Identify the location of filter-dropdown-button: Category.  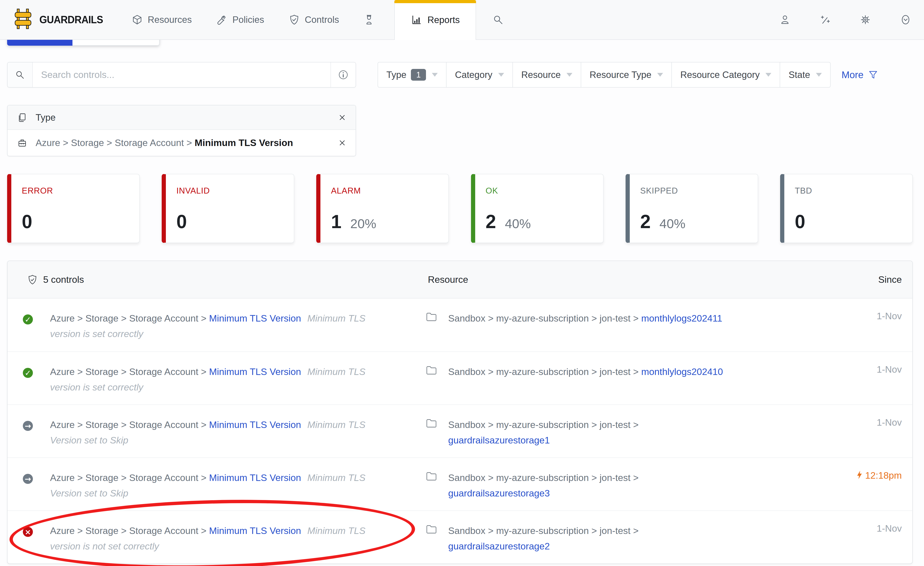
(480, 75).